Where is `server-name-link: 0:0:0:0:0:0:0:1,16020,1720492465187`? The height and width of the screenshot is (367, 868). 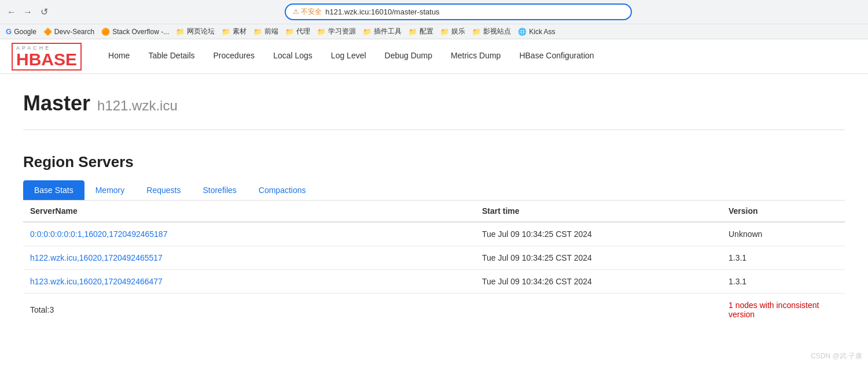 server-name-link: 0:0:0:0:0:0:0:1,16020,1720492465187 is located at coordinates (98, 234).